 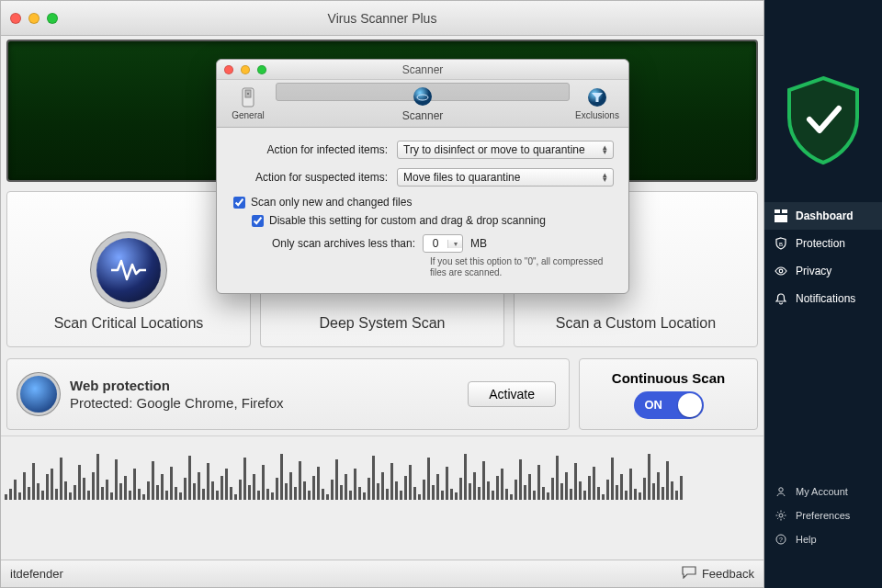 What do you see at coordinates (807, 539) in the screenshot?
I see `sidebar-item-label: Help` at bounding box center [807, 539].